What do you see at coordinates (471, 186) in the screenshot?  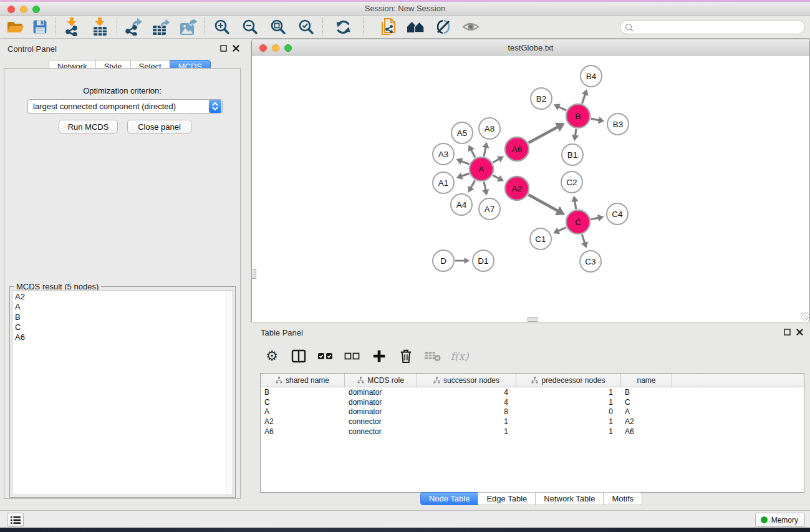 I see `graph-edge-A-A4` at bounding box center [471, 186].